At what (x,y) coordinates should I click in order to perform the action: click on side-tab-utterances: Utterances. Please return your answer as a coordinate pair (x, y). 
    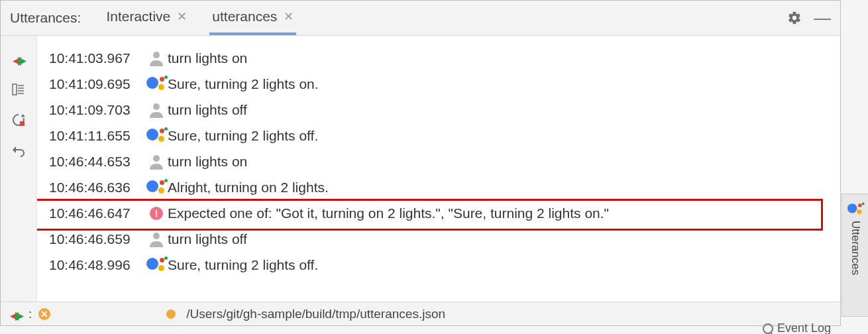
    Looking at the image, I should click on (855, 255).